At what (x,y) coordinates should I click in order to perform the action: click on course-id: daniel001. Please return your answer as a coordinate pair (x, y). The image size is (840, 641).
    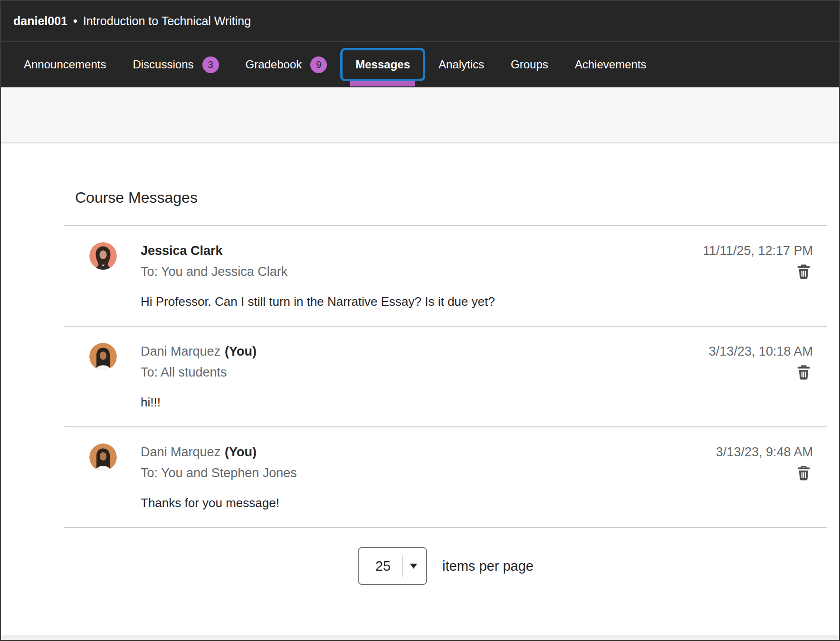
    Looking at the image, I should click on (40, 21).